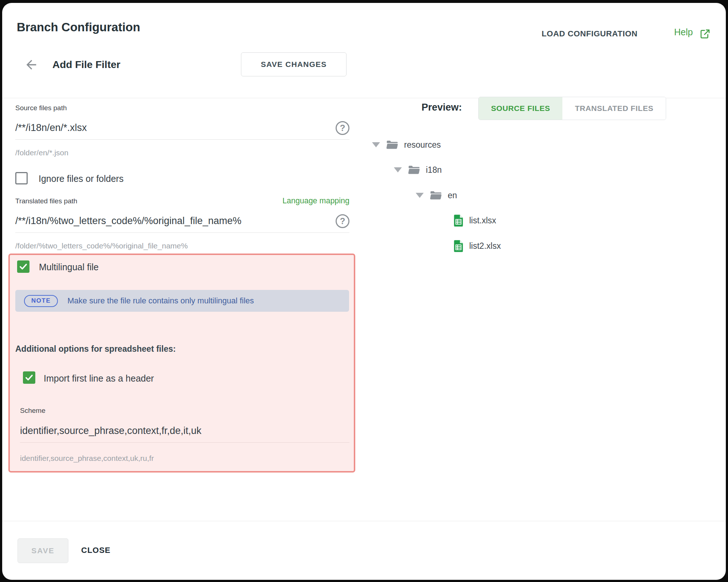 Image resolution: width=728 pixels, height=582 pixels. I want to click on tree-label: en, so click(452, 196).